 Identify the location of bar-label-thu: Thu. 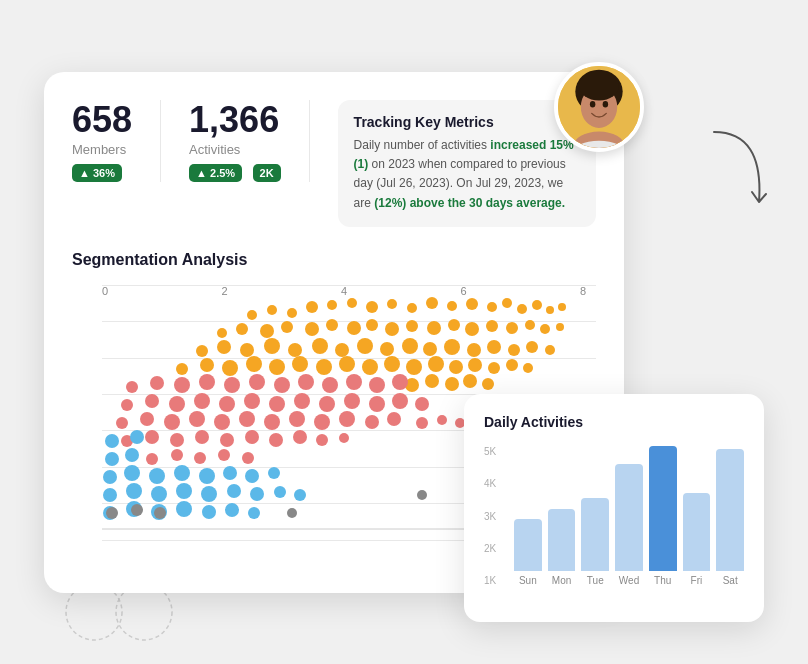
(662, 580).